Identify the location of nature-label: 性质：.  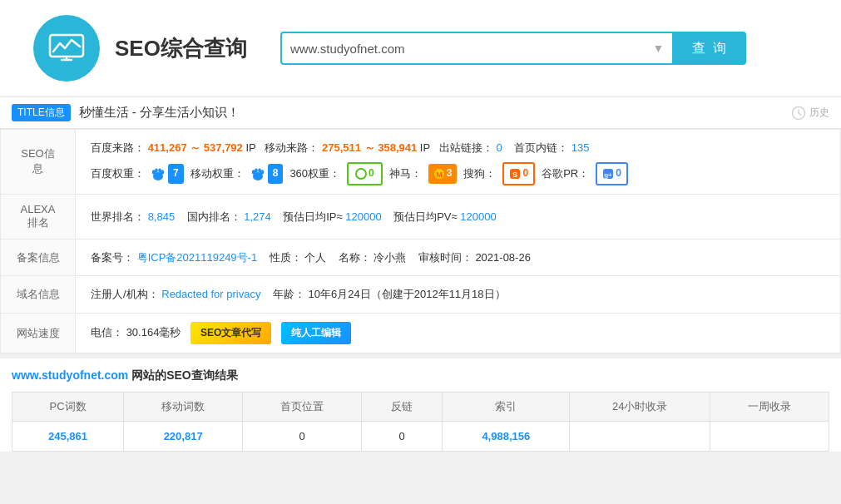
(286, 258).